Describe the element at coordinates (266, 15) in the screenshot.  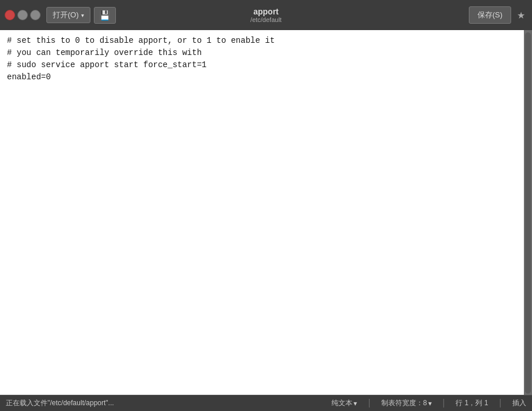
I see `titlebar: ✕ ─ □ 打开(O) ▾ 💾 apport /etc/default 保存(S…` at that location.